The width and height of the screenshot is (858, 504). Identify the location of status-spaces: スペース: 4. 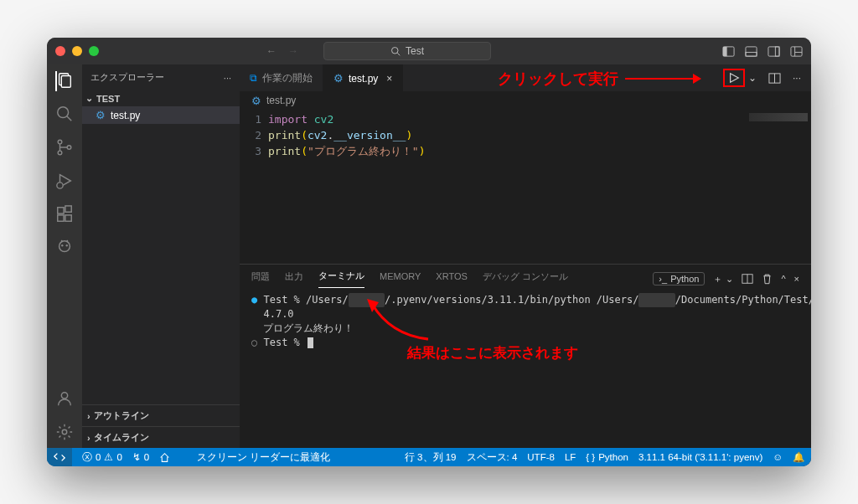
(493, 457).